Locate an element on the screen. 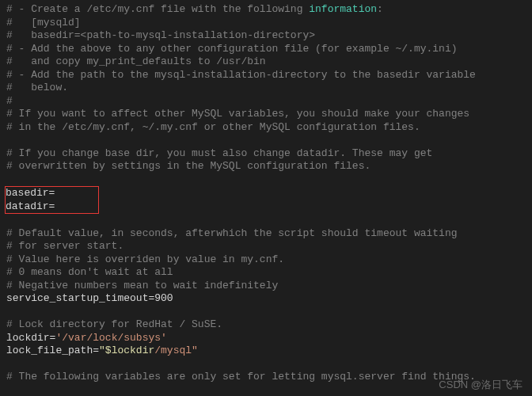 Image resolution: width=532 pixels, height=396 pixels. code-line: # [mysqld] is located at coordinates (44, 22).